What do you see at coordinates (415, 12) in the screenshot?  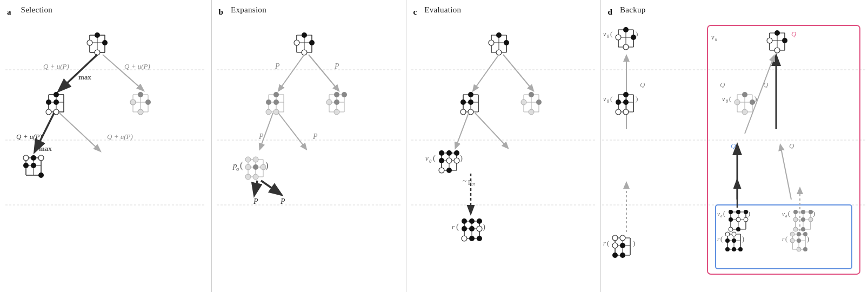 I see `section-c-letter: c` at bounding box center [415, 12].